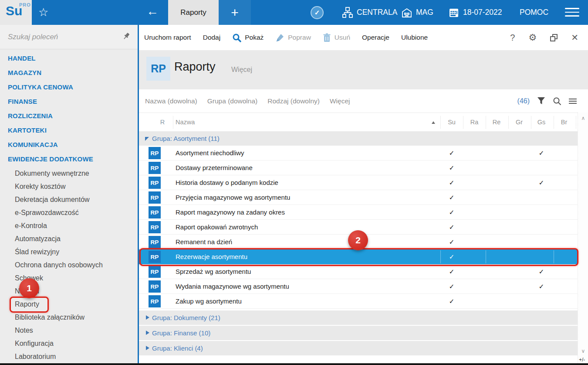 The width and height of the screenshot is (588, 365). What do you see at coordinates (358, 198) in the screenshot?
I see `table-row-przyjęcia-magazynowe-wg-asortymentu: RPPrzyjęcia magazynowe wg asortymentu✓` at bounding box center [358, 198].